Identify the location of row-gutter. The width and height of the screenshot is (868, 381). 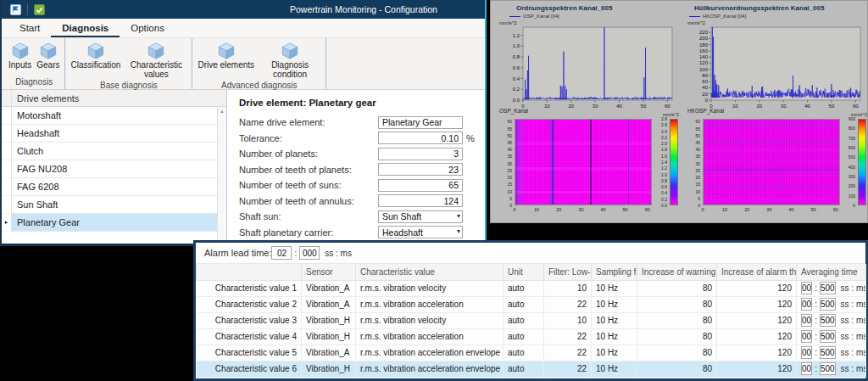
(7, 187).